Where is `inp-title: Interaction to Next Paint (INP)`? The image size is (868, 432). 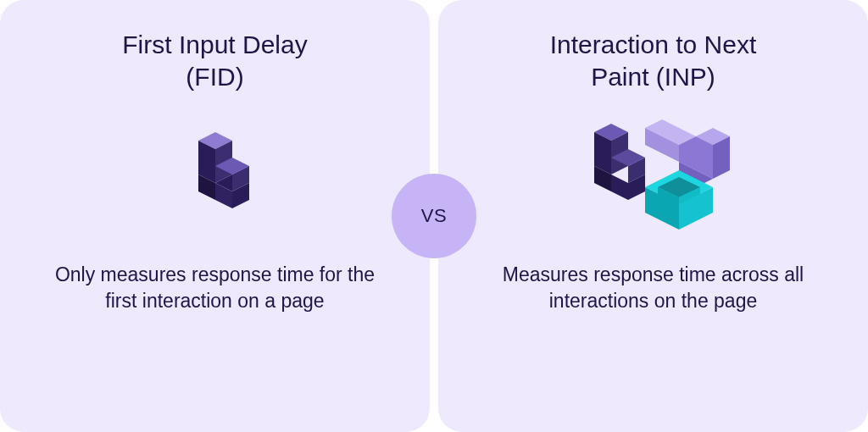
inp-title: Interaction to Next Paint (INP) is located at coordinates (653, 61).